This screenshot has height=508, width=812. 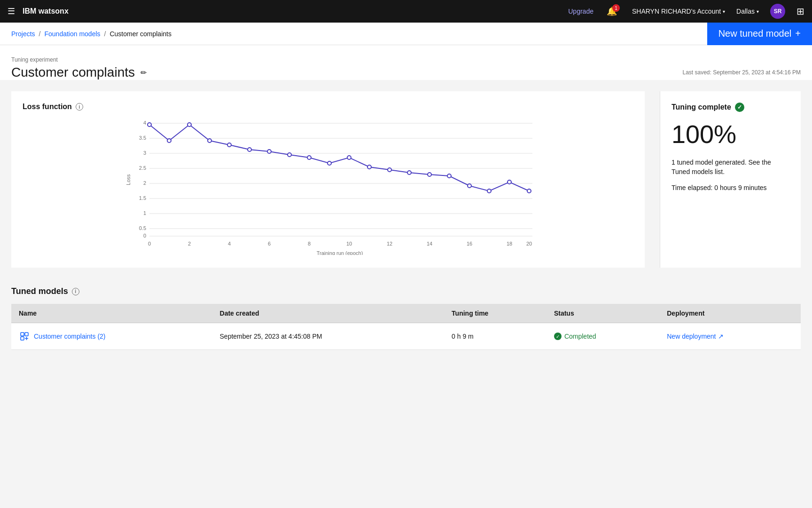 I want to click on new-deployment-text: New deployment, so click(x=691, y=336).